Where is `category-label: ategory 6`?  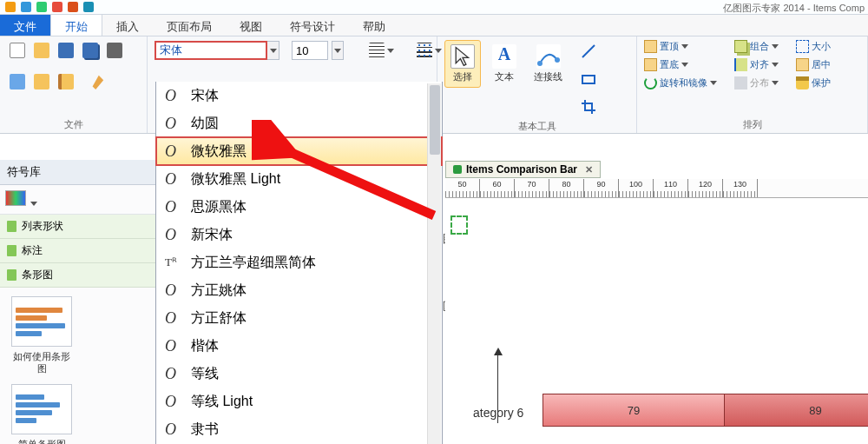 category-label: ategory 6 is located at coordinates (498, 413).